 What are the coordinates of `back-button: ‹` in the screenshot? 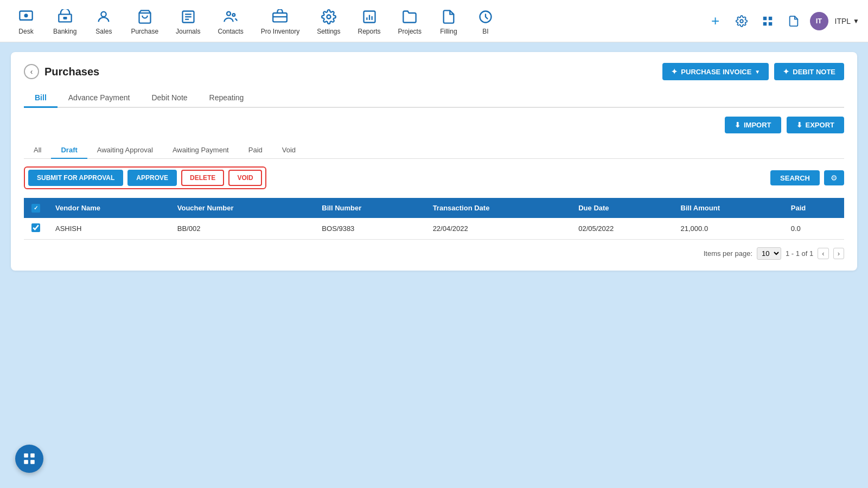 It's located at (31, 72).